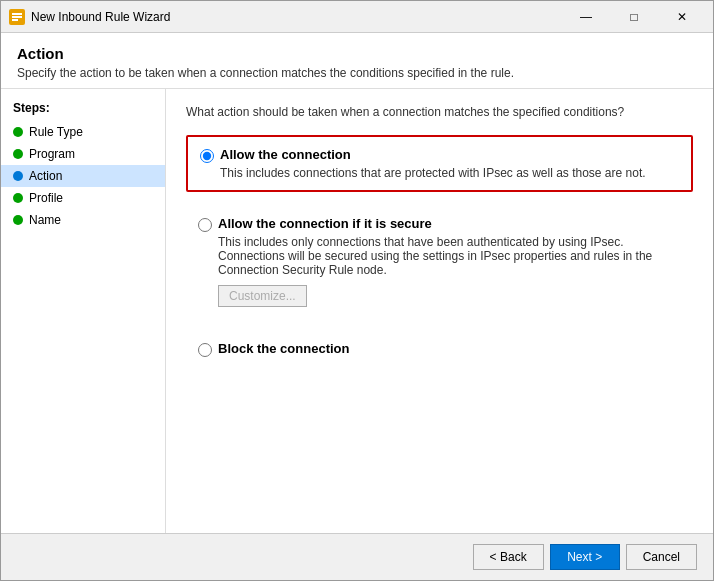  What do you see at coordinates (634, 17) in the screenshot?
I see `maximize-button: □` at bounding box center [634, 17].